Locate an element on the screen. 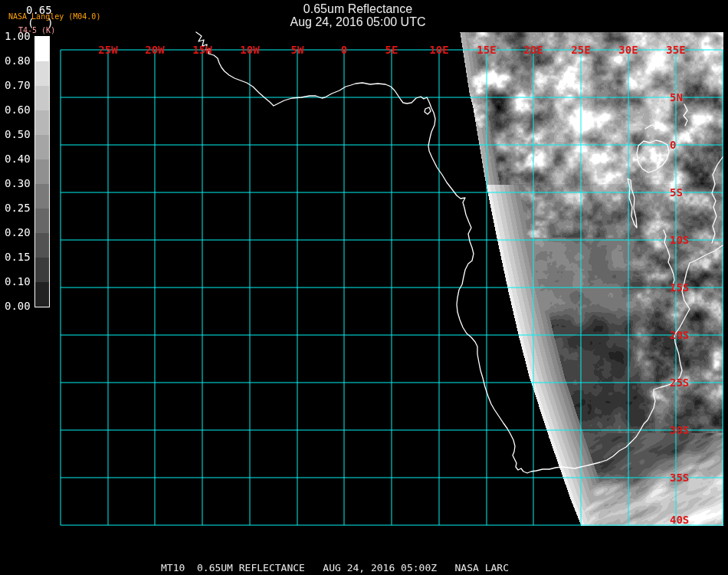  page-title: 0.65um Reflectance is located at coordinates (357, 9).